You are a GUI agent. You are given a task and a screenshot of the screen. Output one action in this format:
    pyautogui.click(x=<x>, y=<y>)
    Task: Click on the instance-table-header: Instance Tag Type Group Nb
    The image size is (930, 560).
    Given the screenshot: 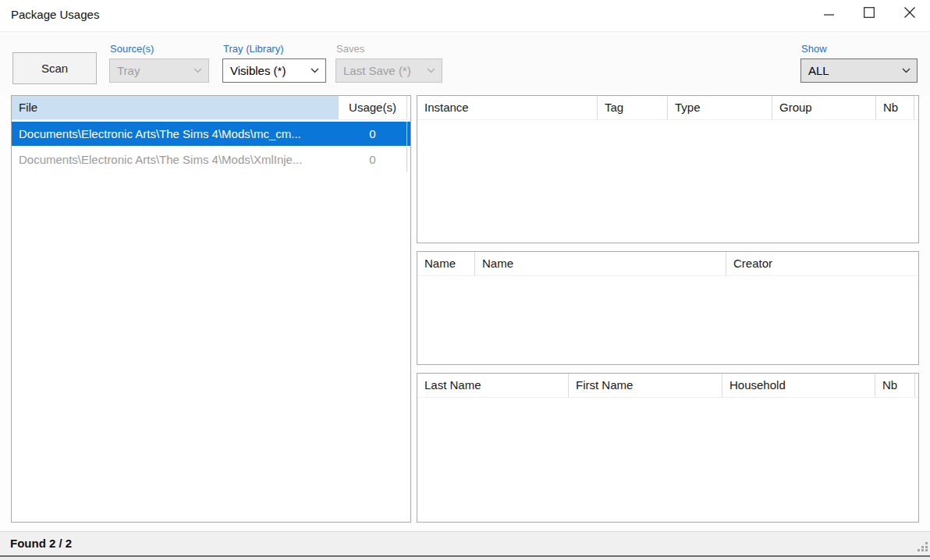 What is the action you would take?
    pyautogui.click(x=668, y=108)
    